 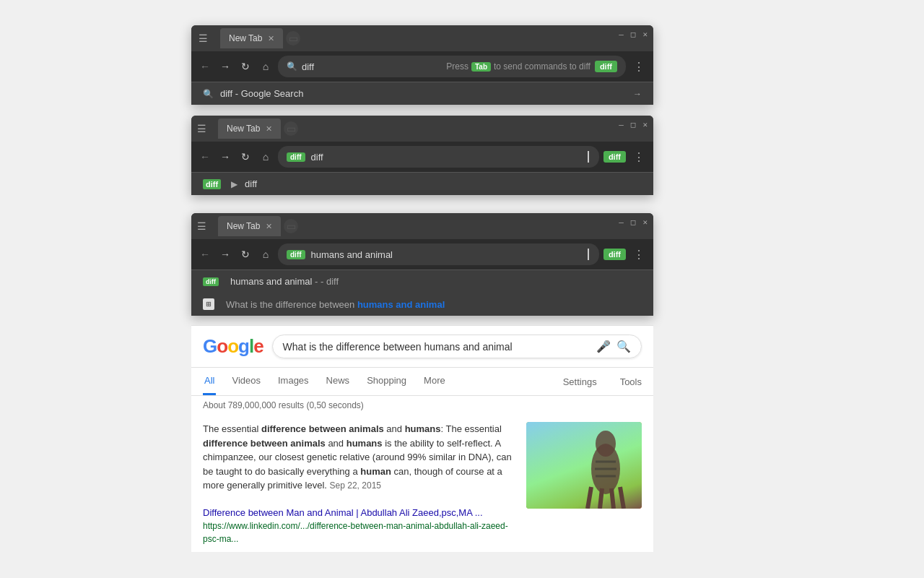 I want to click on suggestion-text-3b: What is the difference between humans an…, so click(x=335, y=305).